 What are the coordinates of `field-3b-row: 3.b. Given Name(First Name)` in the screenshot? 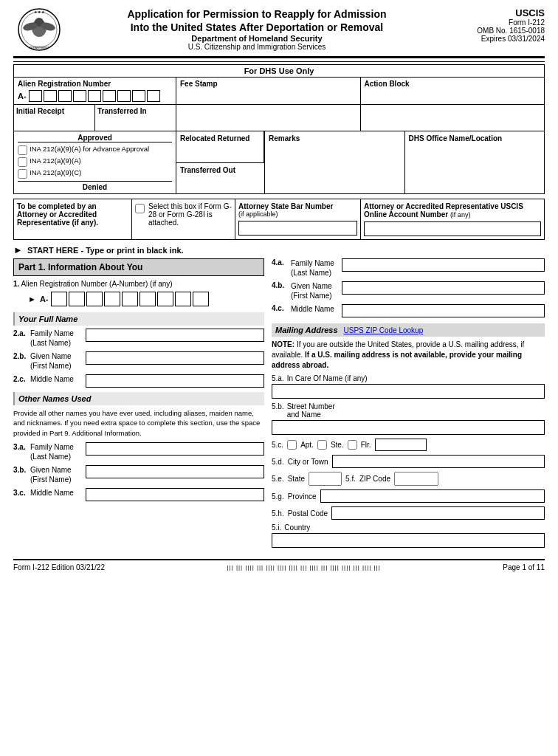 It's located at (139, 475).